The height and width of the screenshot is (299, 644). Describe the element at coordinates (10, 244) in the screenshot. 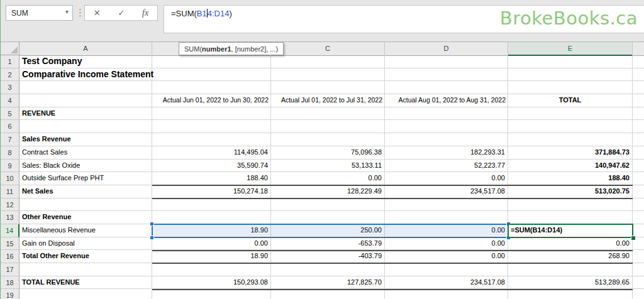

I see `row-header-15: 15` at that location.